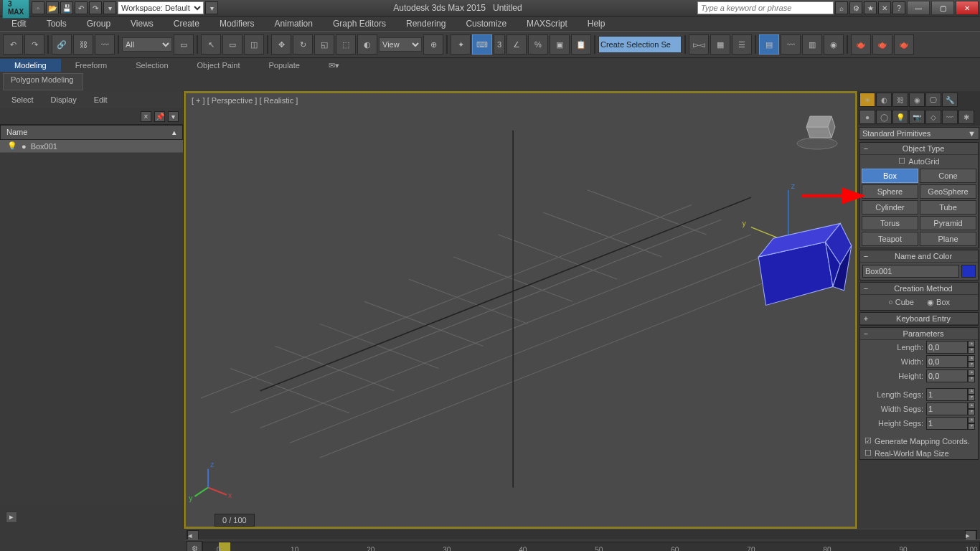 The width and height of the screenshot is (980, 551). What do you see at coordinates (334, 66) in the screenshot?
I see `ribbon-menu-icon: ✉▾` at bounding box center [334, 66].